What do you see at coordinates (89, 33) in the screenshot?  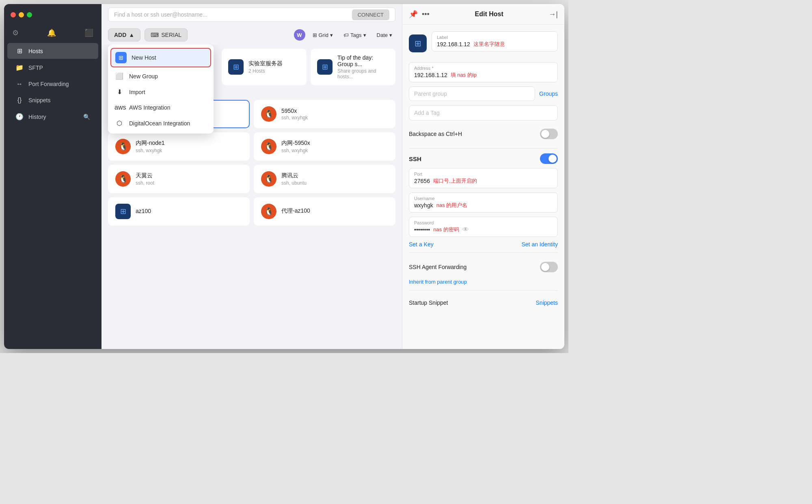 I see `terminal-icon: ⬛` at bounding box center [89, 33].